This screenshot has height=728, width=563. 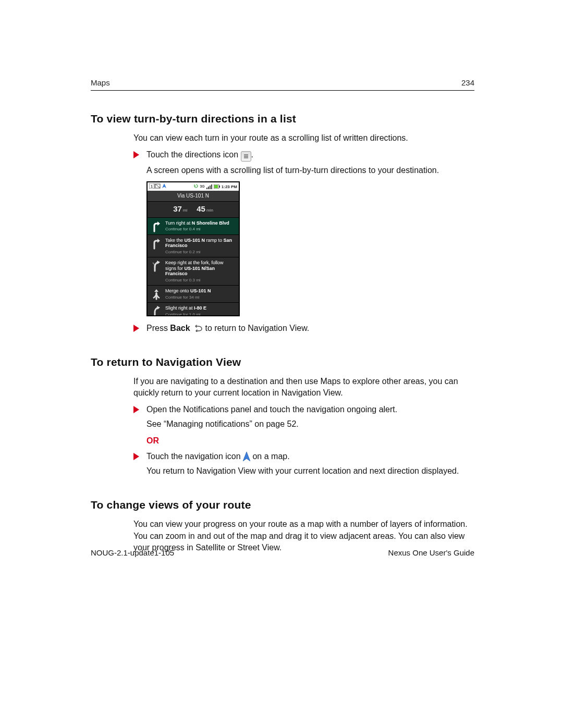 I want to click on battery-icon, so click(x=217, y=187).